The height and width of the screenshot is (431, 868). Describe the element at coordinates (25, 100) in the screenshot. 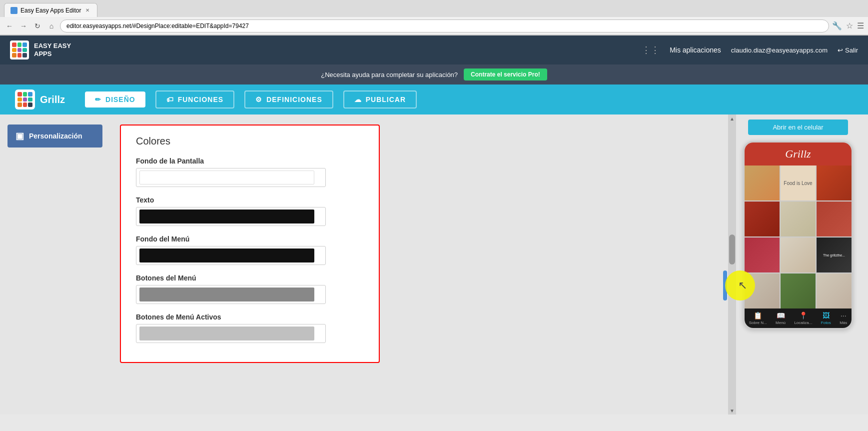

I see `app-brand-icon` at that location.